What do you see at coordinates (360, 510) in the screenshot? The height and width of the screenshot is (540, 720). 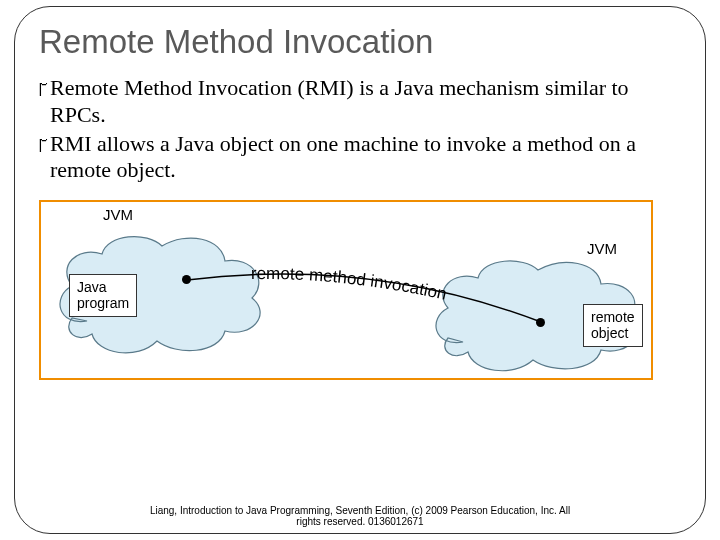 I see `footer-text: Liang, Introduction to Java Programming,…` at bounding box center [360, 510].